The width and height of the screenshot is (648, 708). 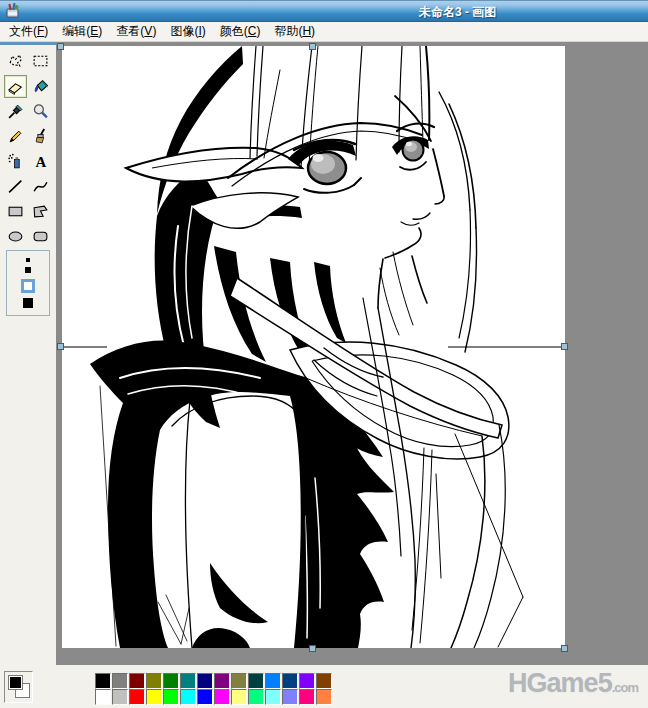 I want to click on palette-swatch-8080FF, so click(x=290, y=697).